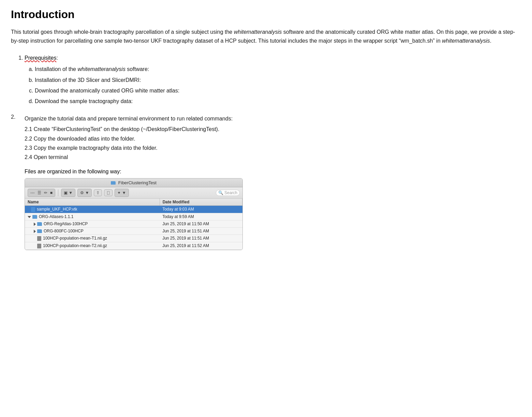 The width and height of the screenshot is (532, 417). I want to click on arrange-btn: ▣ ▼, so click(68, 193).